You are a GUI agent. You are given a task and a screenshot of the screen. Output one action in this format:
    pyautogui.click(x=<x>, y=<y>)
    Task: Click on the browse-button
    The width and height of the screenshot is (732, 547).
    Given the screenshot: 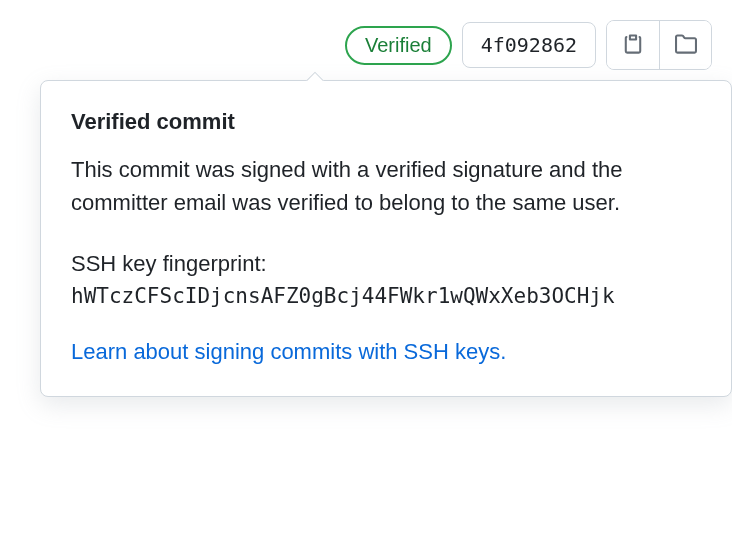 What is the action you would take?
    pyautogui.click(x=685, y=45)
    